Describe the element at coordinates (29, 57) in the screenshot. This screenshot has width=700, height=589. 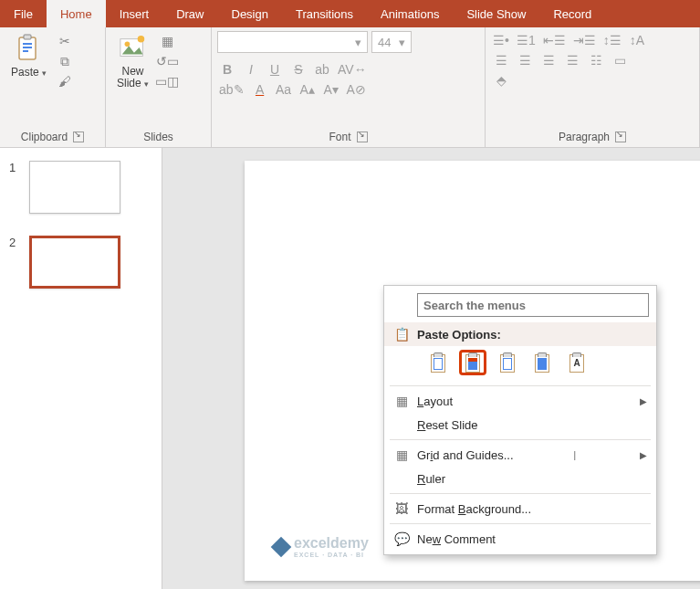
I see `paste-button: Paste ▾` at that location.